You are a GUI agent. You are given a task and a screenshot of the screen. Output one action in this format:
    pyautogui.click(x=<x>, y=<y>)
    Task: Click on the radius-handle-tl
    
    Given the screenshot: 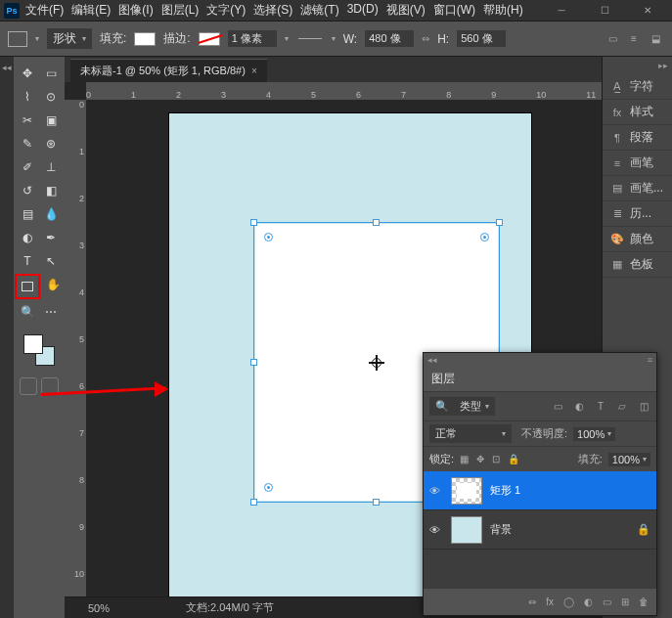 What is the action you would take?
    pyautogui.click(x=268, y=237)
    